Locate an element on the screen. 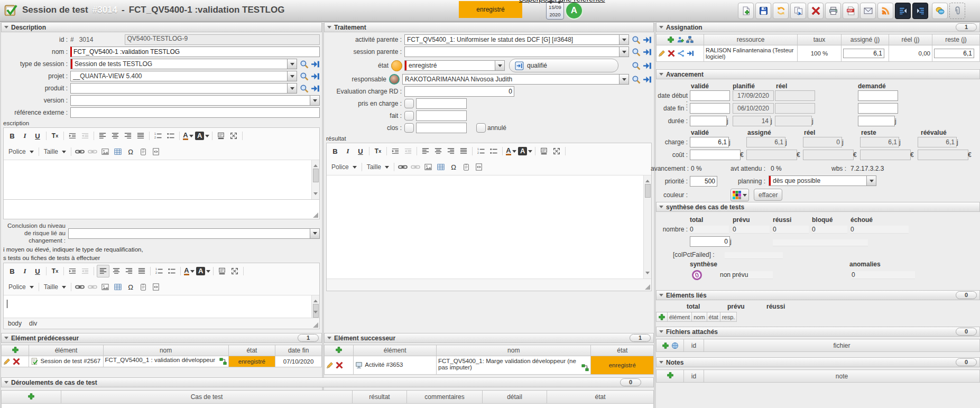 The image size is (980, 408). workflow-link-icon is located at coordinates (223, 361).